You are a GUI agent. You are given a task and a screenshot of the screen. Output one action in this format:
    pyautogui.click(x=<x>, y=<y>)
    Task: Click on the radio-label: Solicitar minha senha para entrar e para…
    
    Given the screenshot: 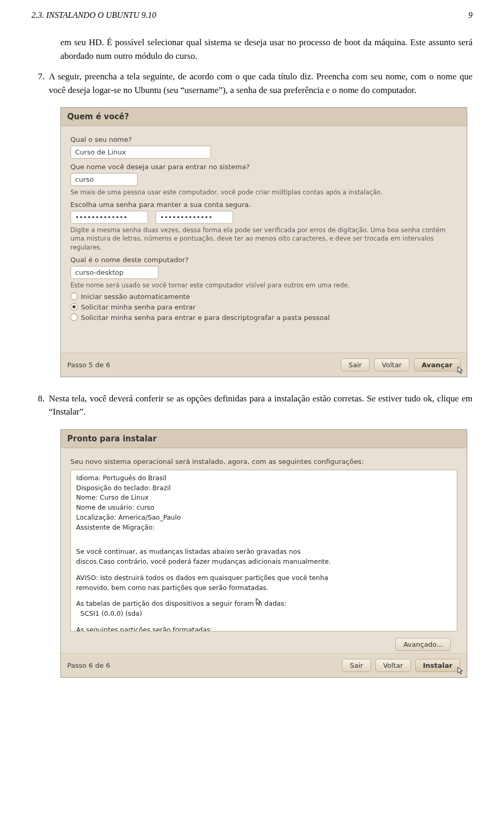 What is the action you would take?
    pyautogui.click(x=205, y=317)
    